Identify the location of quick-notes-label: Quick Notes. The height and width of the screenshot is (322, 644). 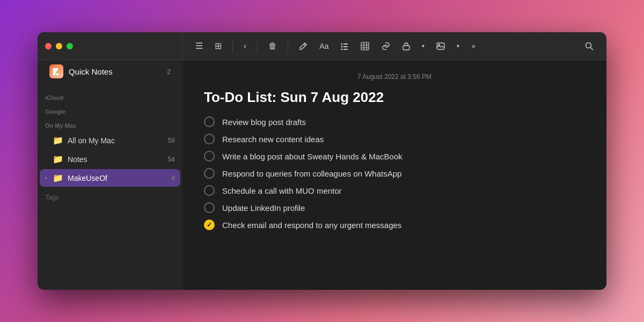
(118, 72).